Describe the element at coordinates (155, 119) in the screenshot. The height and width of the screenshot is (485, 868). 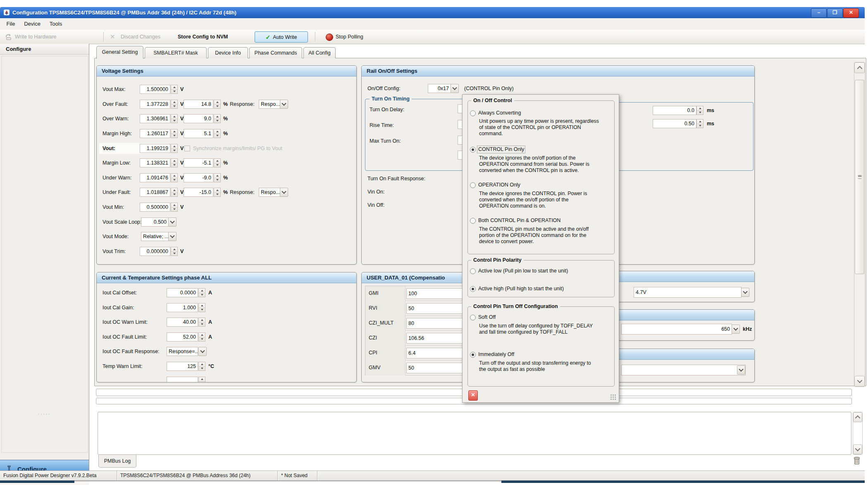
I see `over-warn-input: 1.306961` at that location.